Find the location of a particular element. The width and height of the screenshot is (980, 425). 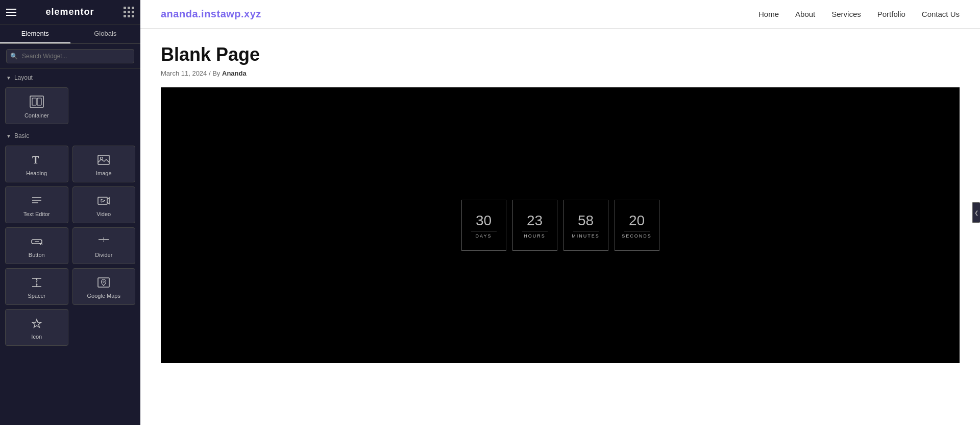

page-meta-by: By is located at coordinates (216, 74).